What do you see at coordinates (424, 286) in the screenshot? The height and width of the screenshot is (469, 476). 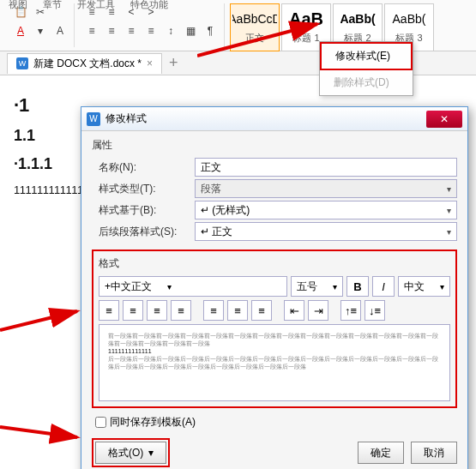 I see `lang-select: 中文▾` at bounding box center [424, 286].